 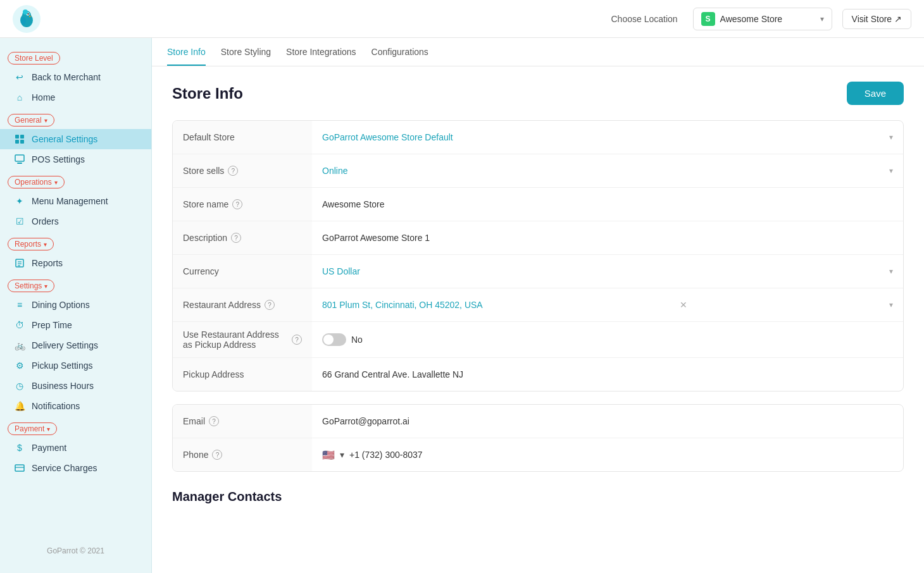 I want to click on sidebar-item-home: ⌂ Home, so click(x=76, y=97).